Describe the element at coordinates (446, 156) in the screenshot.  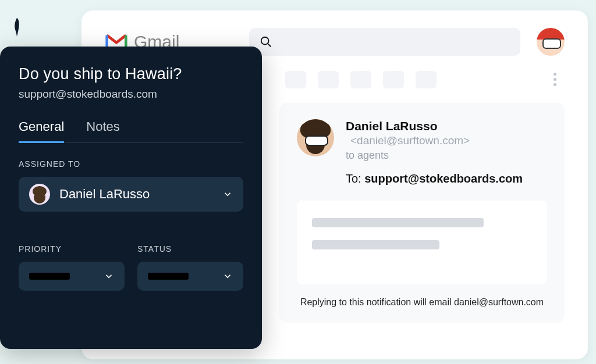
I see `recipients-label: to agents` at that location.